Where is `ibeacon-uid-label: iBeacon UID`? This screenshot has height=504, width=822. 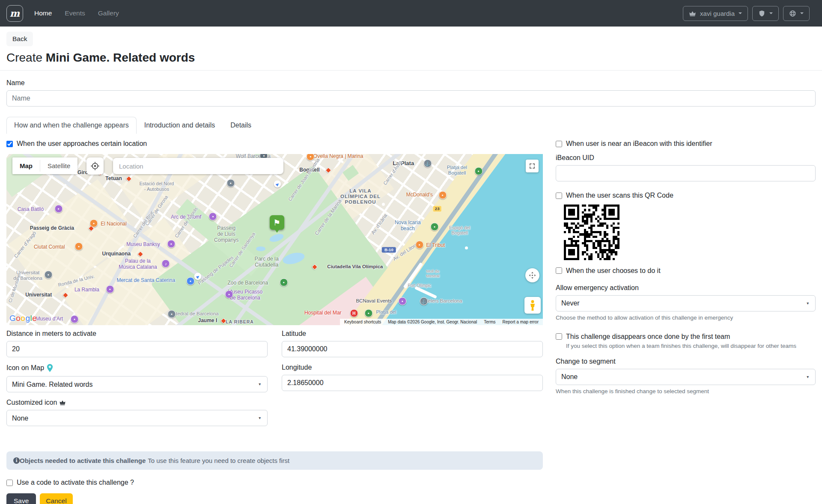 ibeacon-uid-label: iBeacon UID is located at coordinates (686, 158).